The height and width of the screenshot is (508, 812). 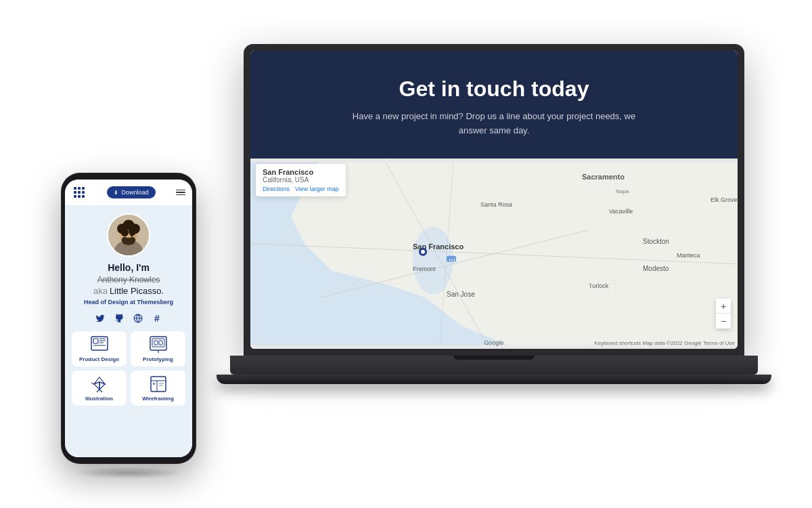 I want to click on svg-text: Santa Rosa, so click(x=497, y=204).